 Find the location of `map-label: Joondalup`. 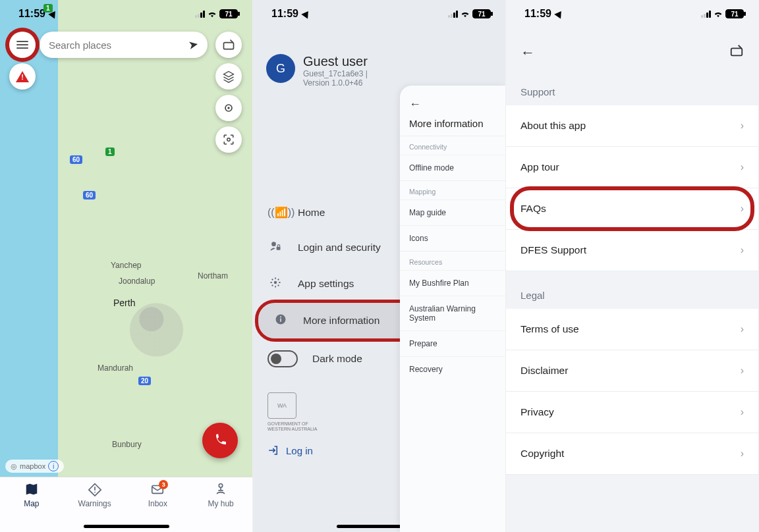

map-label: Joondalup is located at coordinates (137, 281).